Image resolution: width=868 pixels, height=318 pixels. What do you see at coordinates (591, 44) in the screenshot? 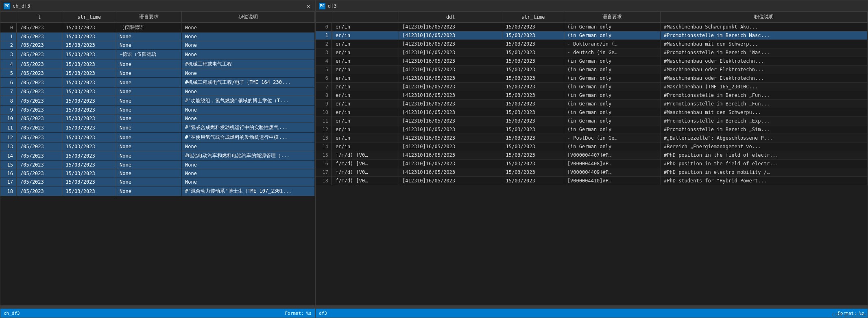
I see `right-table-row: 2 er/in [412310]16/05/2023 15/03/2023 - …` at bounding box center [591, 44].